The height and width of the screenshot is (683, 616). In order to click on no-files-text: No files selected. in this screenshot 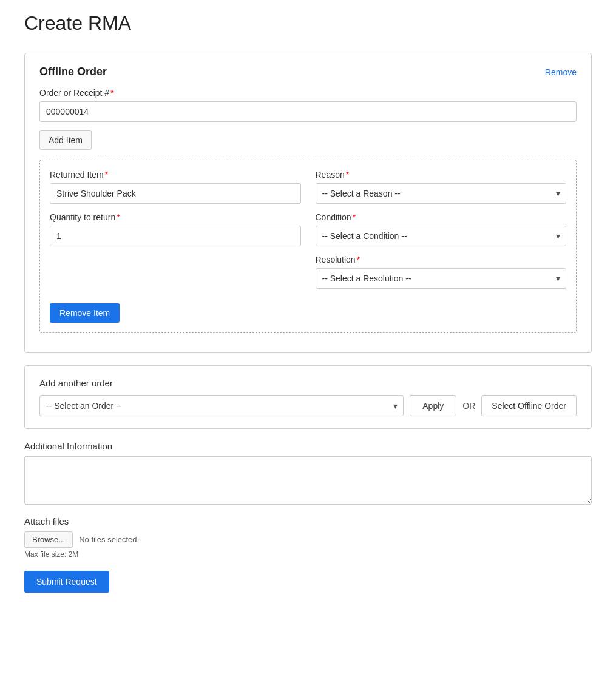, I will do `click(109, 540)`.